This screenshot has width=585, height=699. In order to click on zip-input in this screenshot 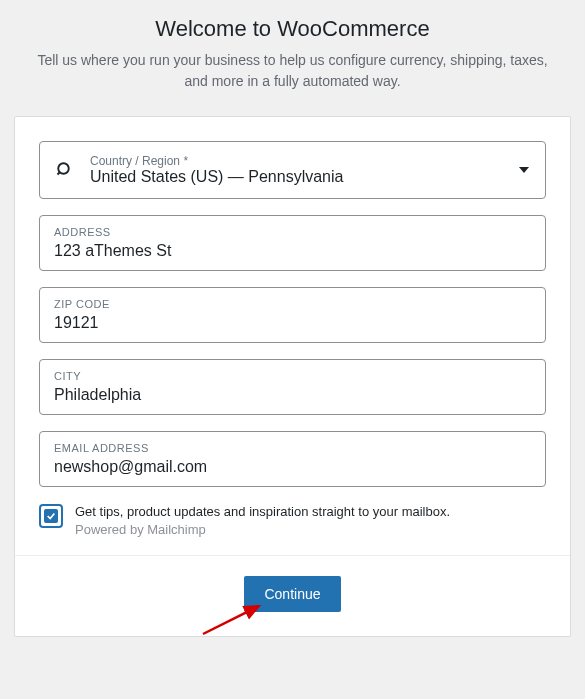, I will do `click(292, 323)`.